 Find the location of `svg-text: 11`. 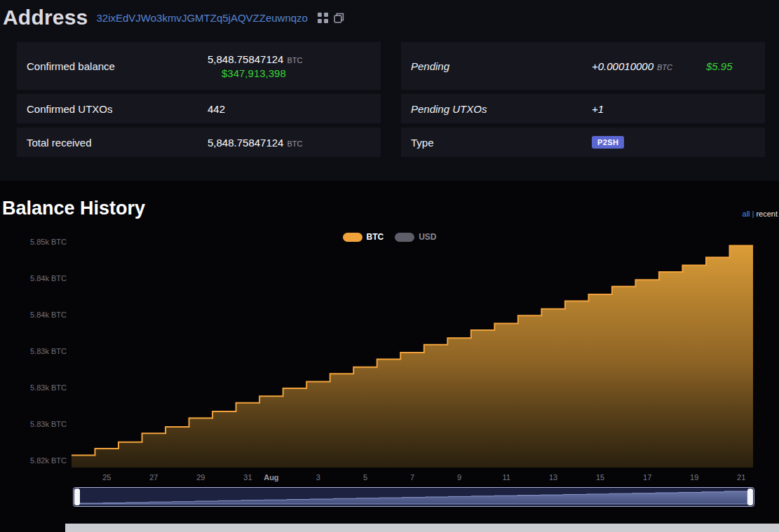

svg-text: 11 is located at coordinates (506, 477).